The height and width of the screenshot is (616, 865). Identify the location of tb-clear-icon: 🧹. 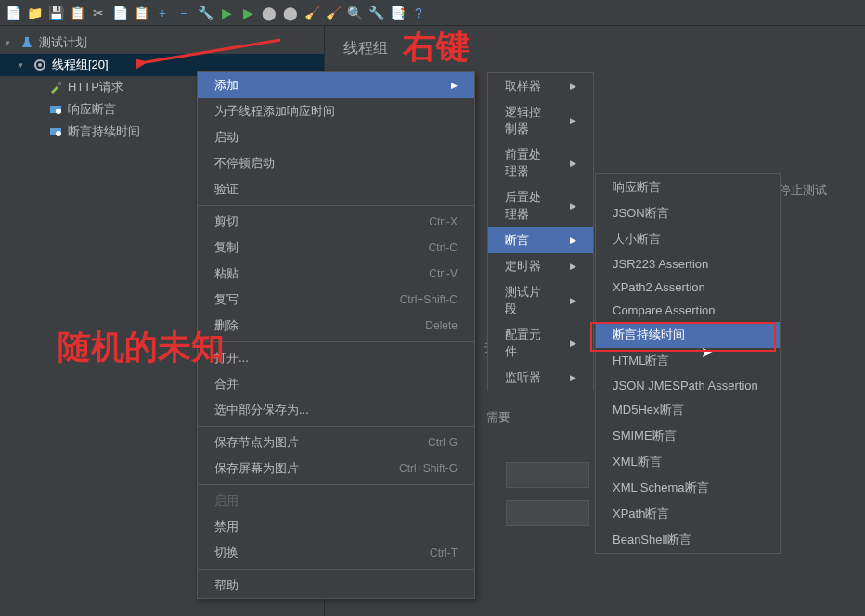
(312, 13).